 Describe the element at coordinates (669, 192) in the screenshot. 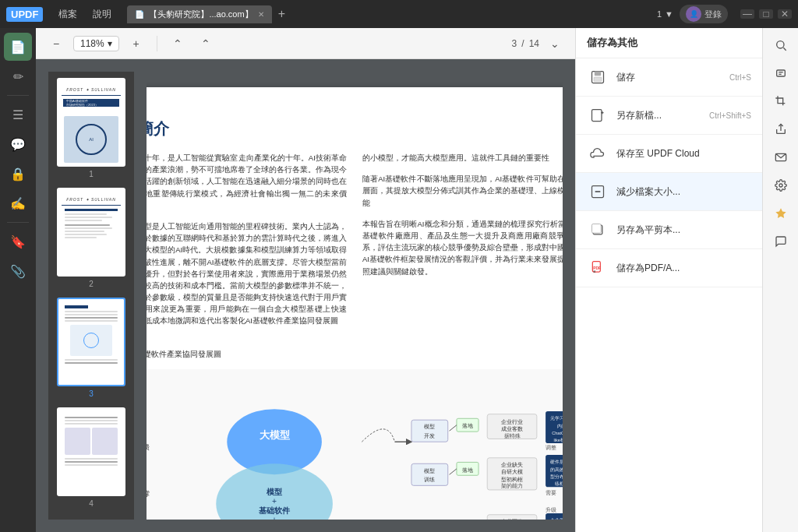

I see `reduce-size-item: 減少檔案大小...` at that location.